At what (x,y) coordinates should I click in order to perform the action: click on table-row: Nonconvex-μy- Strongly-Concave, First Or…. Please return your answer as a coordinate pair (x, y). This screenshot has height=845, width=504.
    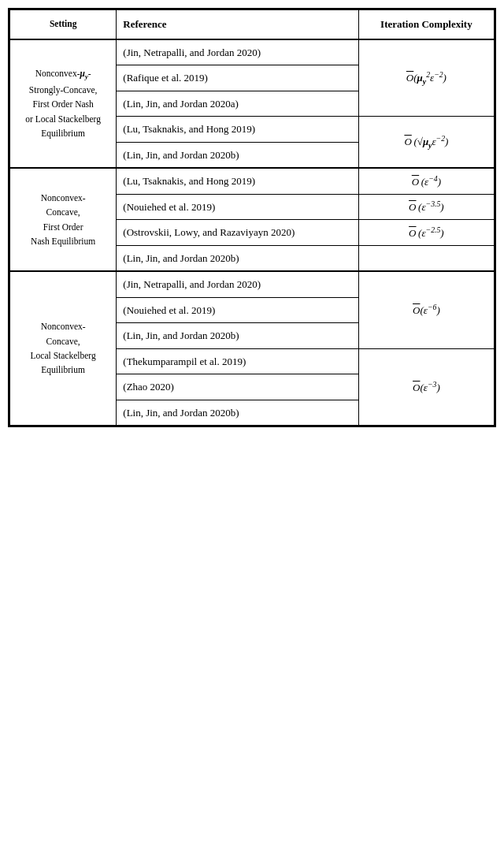
    Looking at the image, I should click on (252, 52).